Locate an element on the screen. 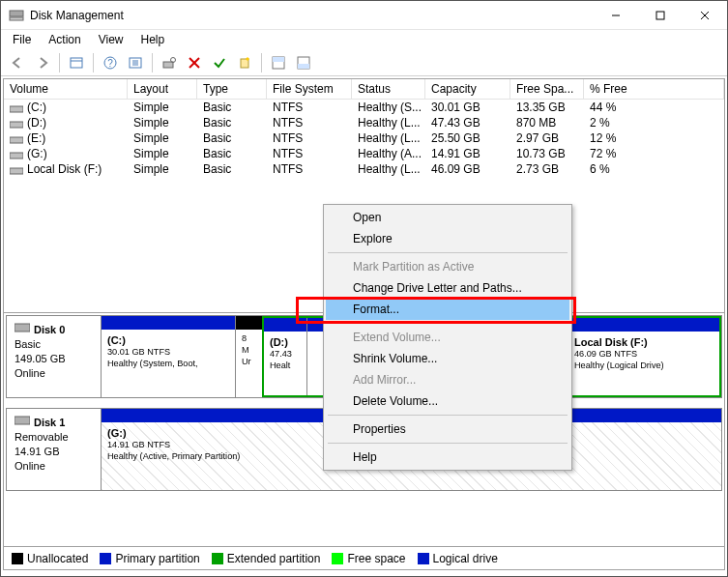 The height and width of the screenshot is (577, 728). volume-row: (C:)SimpleBasicNTFSHealthy (S...30.01 GB… is located at coordinates (364, 107).